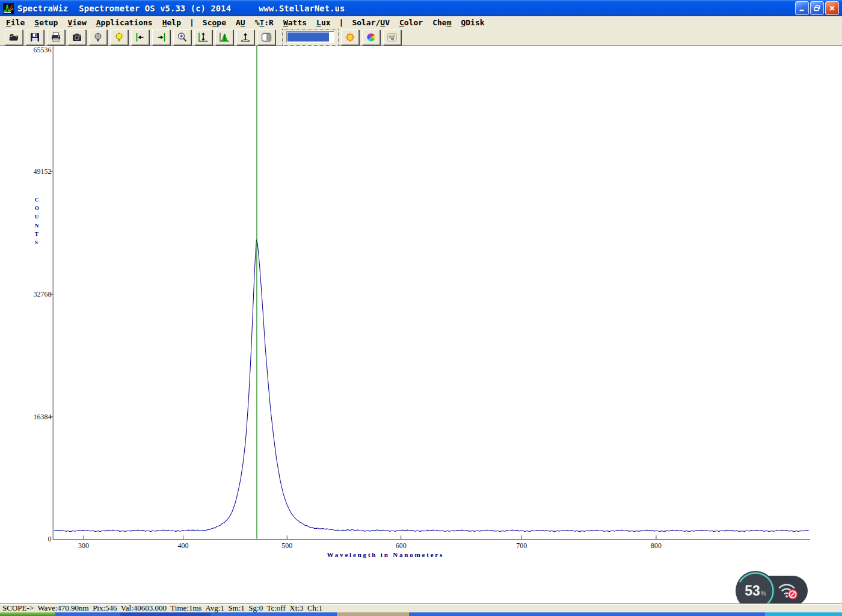 The image size is (842, 616). I want to click on x-tick-label: 700, so click(521, 546).